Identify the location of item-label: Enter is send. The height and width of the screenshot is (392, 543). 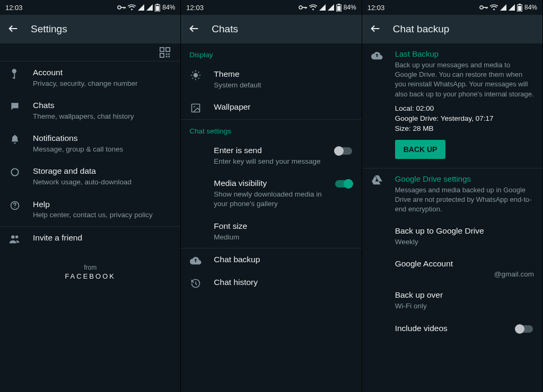
(268, 150).